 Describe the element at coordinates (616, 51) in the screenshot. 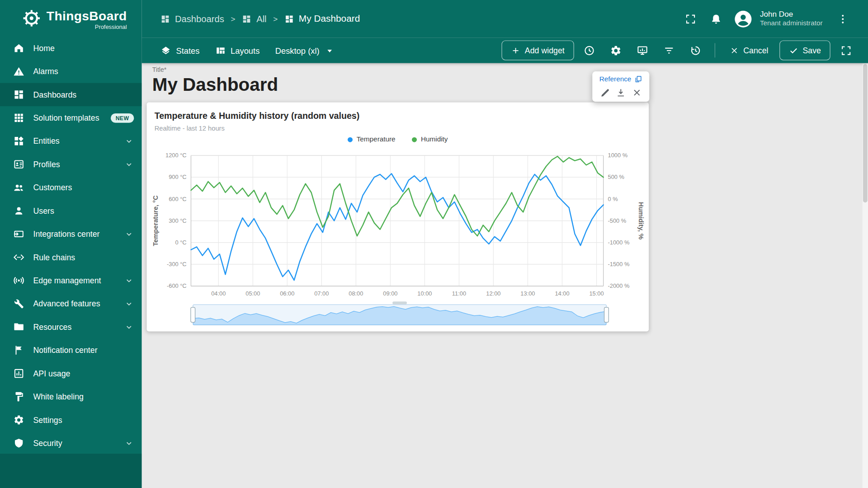

I see `dashboard-settings-button` at that location.